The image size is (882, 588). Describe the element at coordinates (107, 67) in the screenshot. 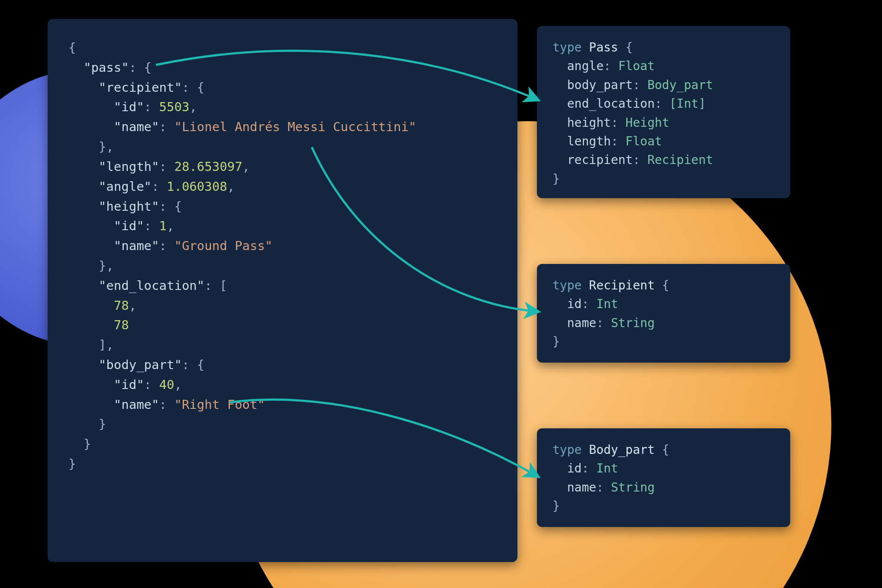

I see `json-pass-key: "pass"` at that location.